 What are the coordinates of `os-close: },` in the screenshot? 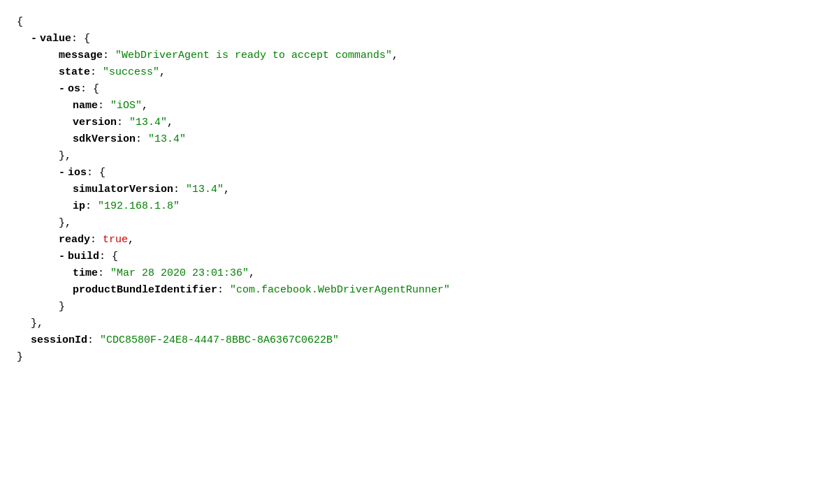 It's located at (420, 156).